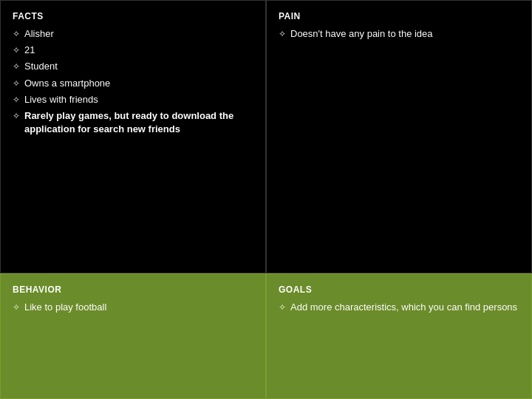  I want to click on item-text: Like to play football, so click(139, 307).